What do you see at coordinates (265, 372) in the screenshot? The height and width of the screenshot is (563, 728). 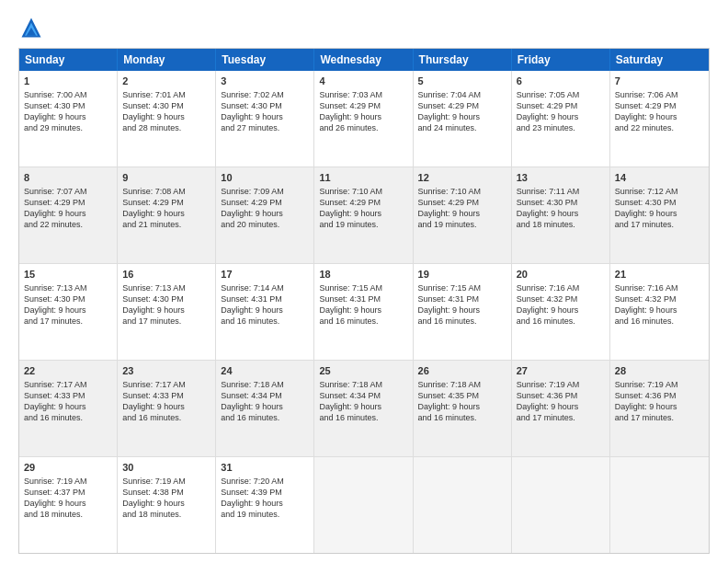 I see `day-number: 24` at bounding box center [265, 372].